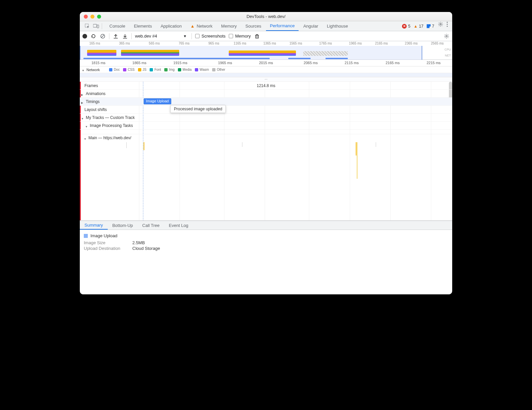 The image size is (532, 410). What do you see at coordinates (266, 86) in the screenshot?
I see `frames-track: Frames 1214.8 ms` at bounding box center [266, 86].